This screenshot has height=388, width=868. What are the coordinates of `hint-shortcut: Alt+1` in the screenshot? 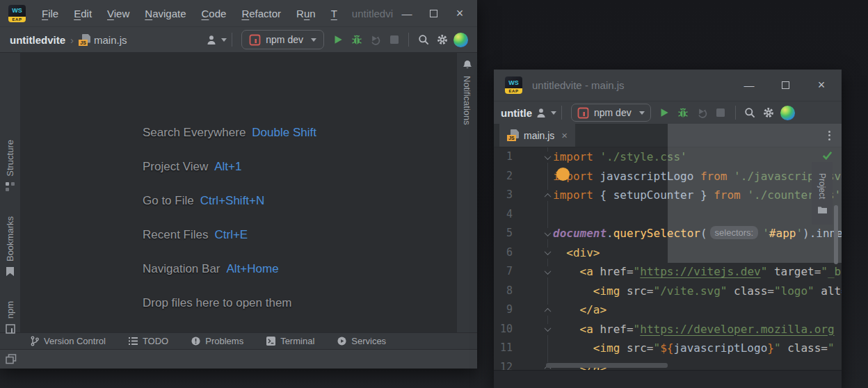 It's located at (228, 167).